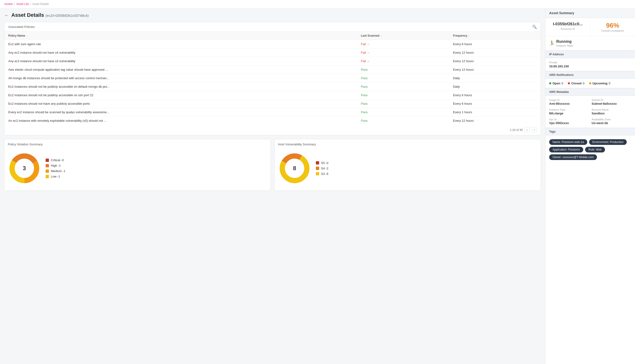 The width and height of the screenshot is (635, 364). What do you see at coordinates (272, 121) in the screenshot?
I see `table-row: An ec2 instance with remotely exploitabl…` at bounding box center [272, 121].